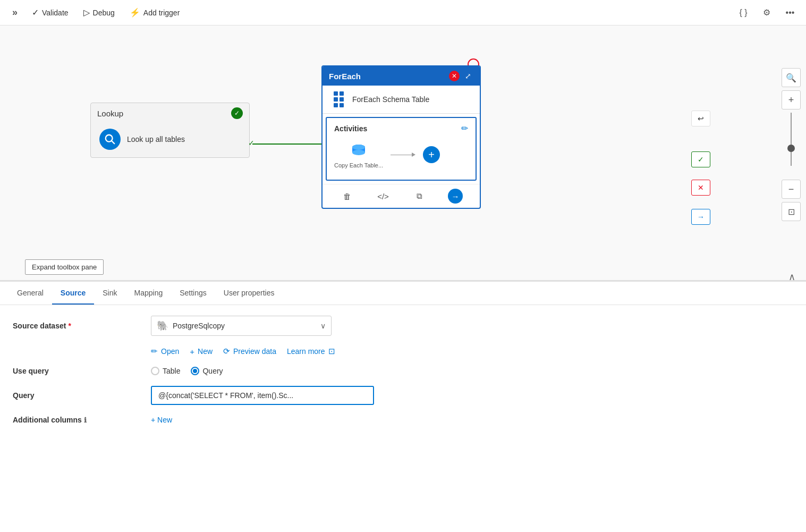 Image resolution: width=806 pixels, height=532 pixels. What do you see at coordinates (401, 137) in the screenshot?
I see `foreach-node: ForEach ✕ ⤢ ForEach Schema Table Activit…` at bounding box center [401, 137].